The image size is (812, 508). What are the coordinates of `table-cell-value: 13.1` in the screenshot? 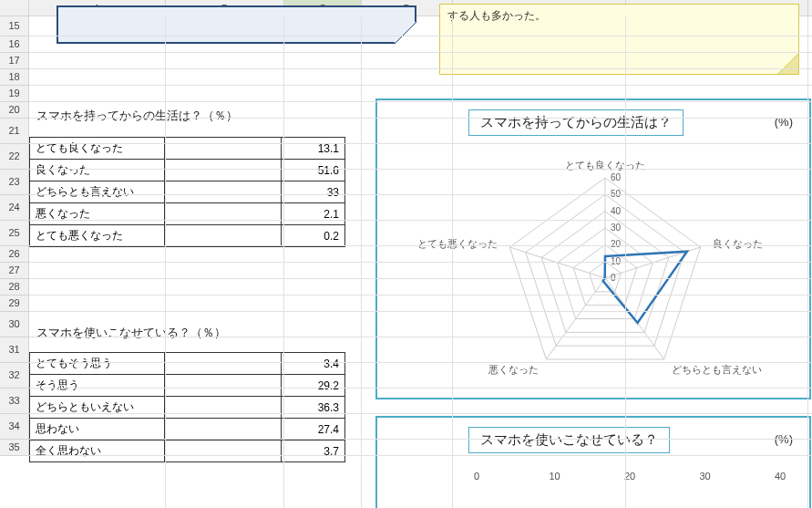 It's located at (313, 149).